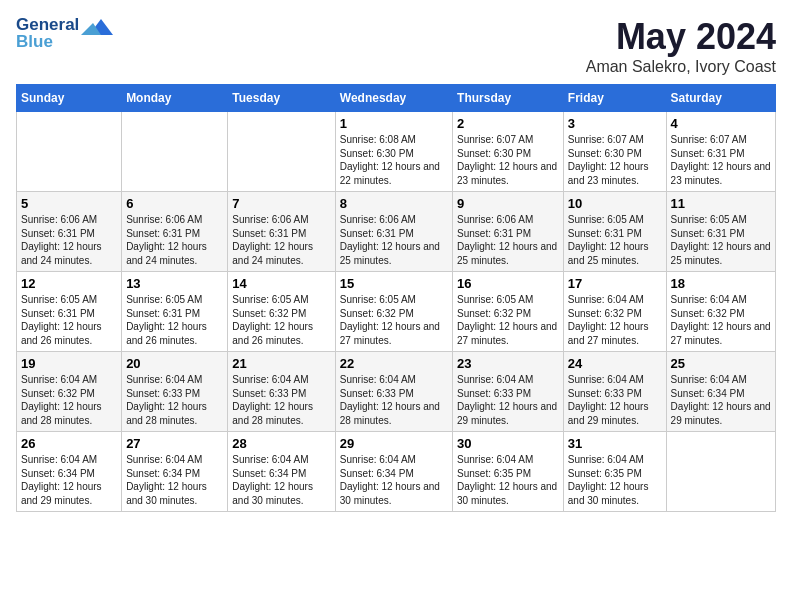 Image resolution: width=792 pixels, height=612 pixels. I want to click on day-info: Sunrise: 6:08 AMSunset: 6:30 PMDaylight:…, so click(390, 160).